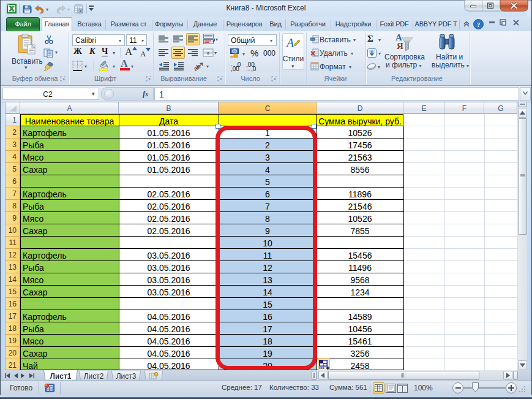 Image resolution: width=532 pixels, height=399 pixels. Describe the element at coordinates (208, 53) in the screenshot. I see `svg-text: a` at that location.